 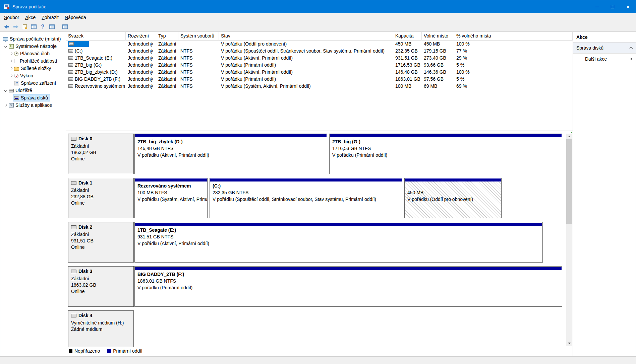 I want to click on volume-row-1tb-seagate: 1TB_Seagate (E:) Jednoduchý Základní NTF…, so click(x=319, y=58).